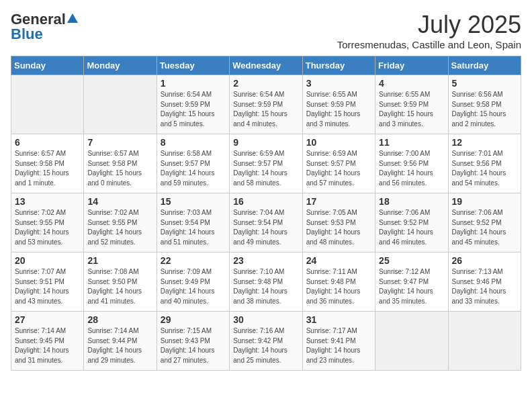 The image size is (532, 411). I want to click on calendar-cell: 1Sunrise: 6:54 AM Sunset: 9:59 PM Daylig…, so click(193, 105).